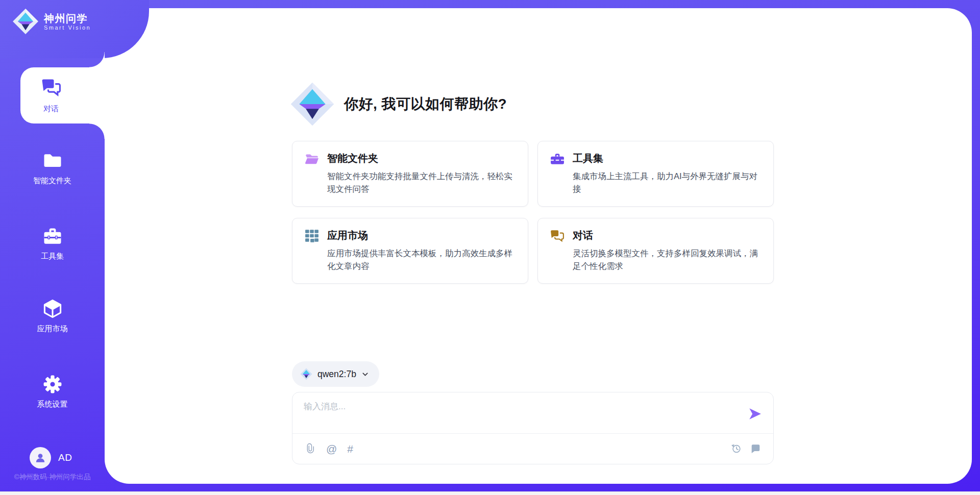 The image size is (980, 495). What do you see at coordinates (410, 251) in the screenshot?
I see `card-app-market: 应用市场 应用市场提供丰富长文本模板，助力高效生成多样化文章内容` at bounding box center [410, 251].